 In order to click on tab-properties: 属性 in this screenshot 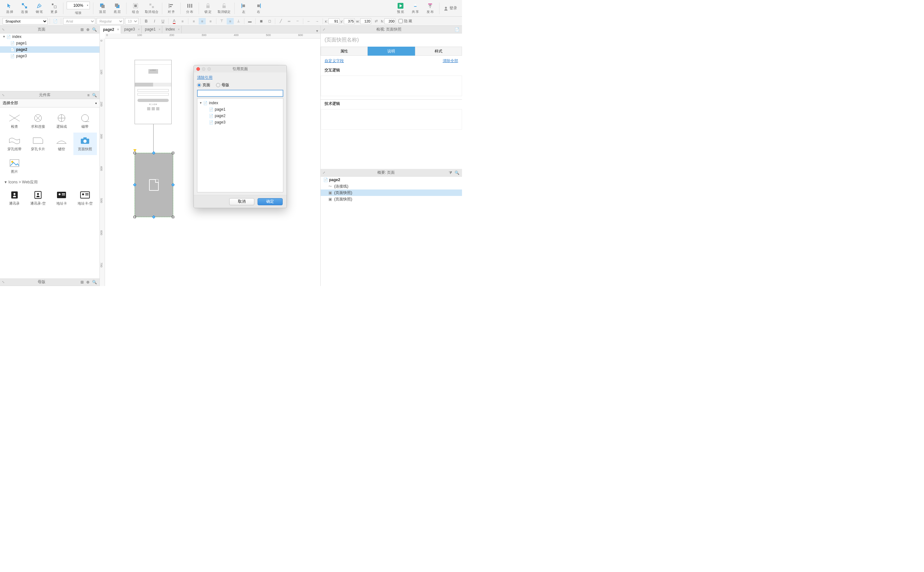, I will do `click(344, 51)`.